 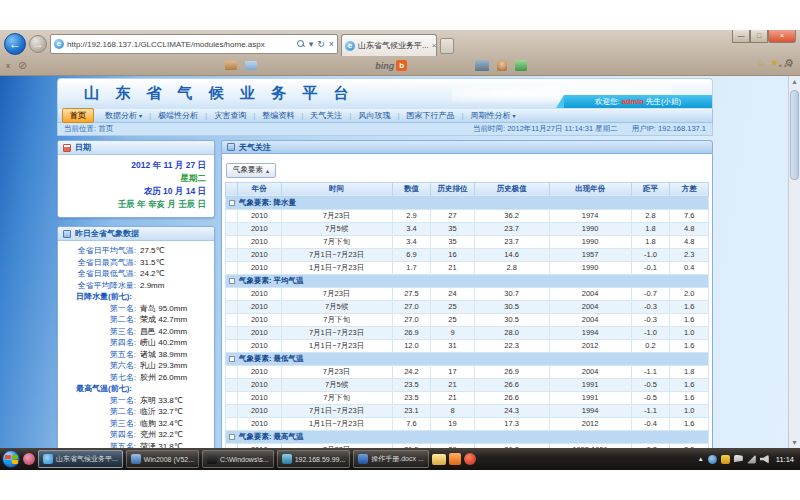 What do you see at coordinates (452, 346) in the screenshot?
I see `table-cell: 31` at bounding box center [452, 346].